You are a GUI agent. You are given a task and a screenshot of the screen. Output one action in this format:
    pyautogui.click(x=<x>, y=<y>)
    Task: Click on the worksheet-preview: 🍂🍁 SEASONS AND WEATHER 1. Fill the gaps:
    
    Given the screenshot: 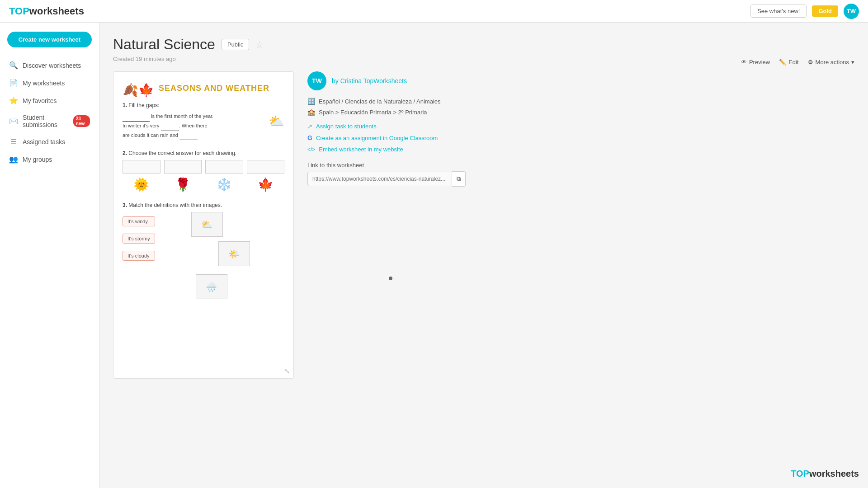 What is the action you would take?
    pyautogui.click(x=203, y=225)
    